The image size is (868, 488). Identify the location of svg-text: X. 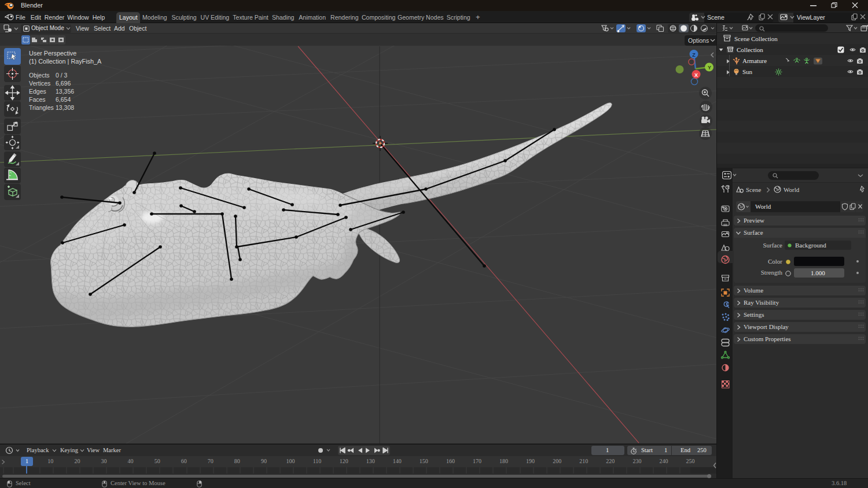
(696, 75).